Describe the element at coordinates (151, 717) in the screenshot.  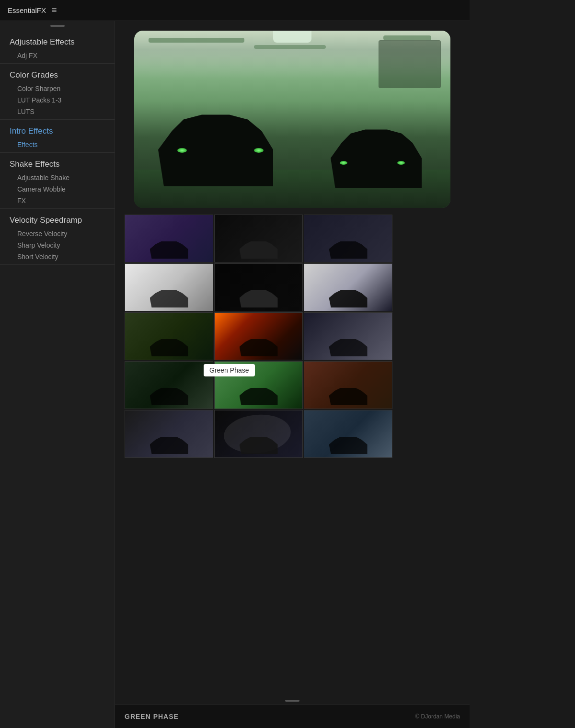
I see `footer-title: GREEN PHASE` at that location.